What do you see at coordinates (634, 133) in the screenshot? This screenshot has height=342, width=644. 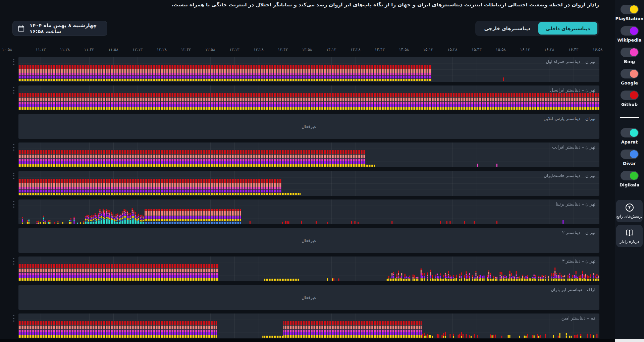 I see `toggle-knob-aparat` at bounding box center [634, 133].